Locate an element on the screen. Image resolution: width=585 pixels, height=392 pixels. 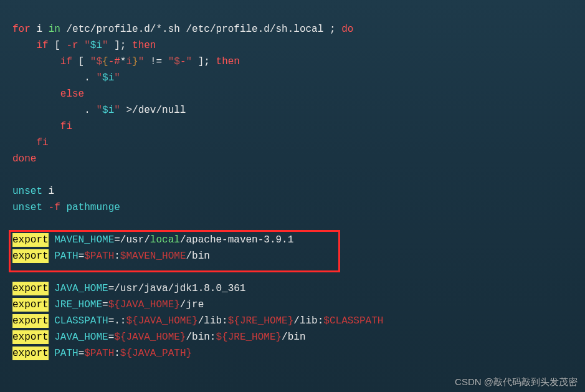
line: for i in /etc/profile.d/*.sh /etc/profil… is located at coordinates (183, 29).